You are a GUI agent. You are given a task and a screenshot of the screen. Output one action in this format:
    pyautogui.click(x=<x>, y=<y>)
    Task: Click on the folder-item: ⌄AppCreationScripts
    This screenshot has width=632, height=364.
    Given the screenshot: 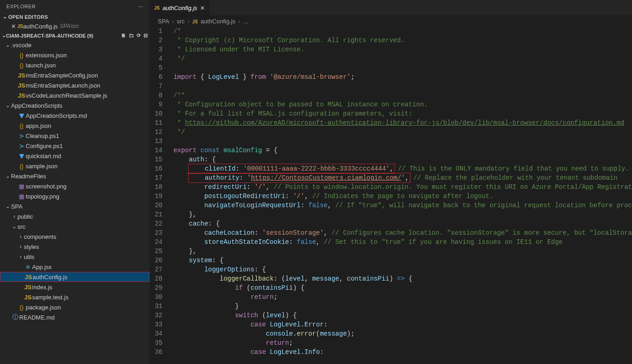 What is the action you would take?
    pyautogui.click(x=75, y=105)
    